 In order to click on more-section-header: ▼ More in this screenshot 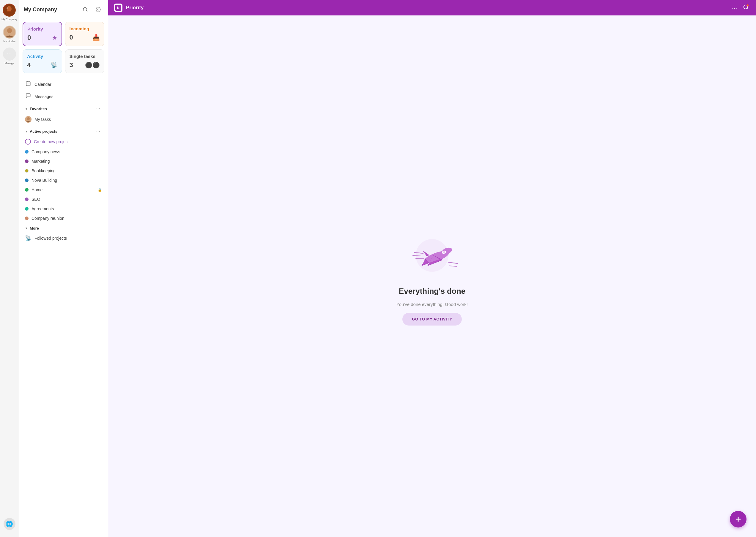, I will do `click(64, 227)`.